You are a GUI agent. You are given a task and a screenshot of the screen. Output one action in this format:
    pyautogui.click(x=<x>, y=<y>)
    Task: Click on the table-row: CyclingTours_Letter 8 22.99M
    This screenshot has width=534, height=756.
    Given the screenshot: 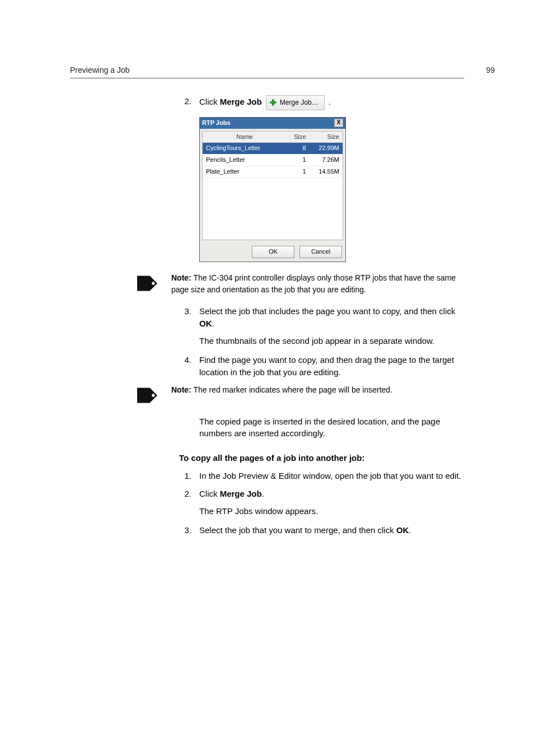 What is the action you would take?
    pyautogui.click(x=273, y=149)
    